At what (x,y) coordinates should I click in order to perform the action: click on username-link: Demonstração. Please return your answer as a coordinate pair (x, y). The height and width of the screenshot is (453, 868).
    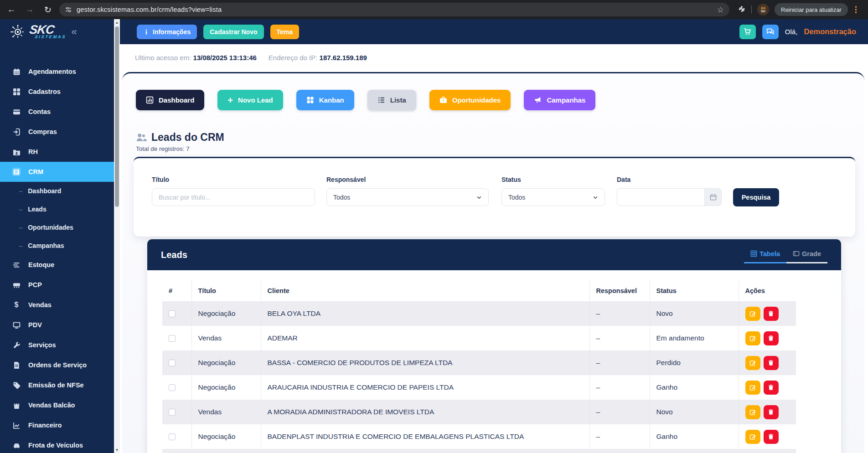
    Looking at the image, I should click on (830, 32).